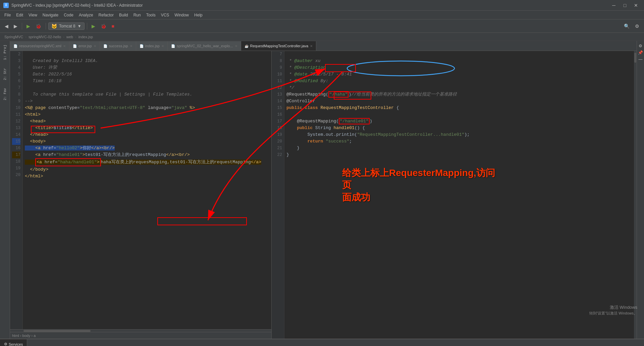  Describe the element at coordinates (86, 37) in the screenshot. I see `breadcrumb-file: index.jsp` at that location.